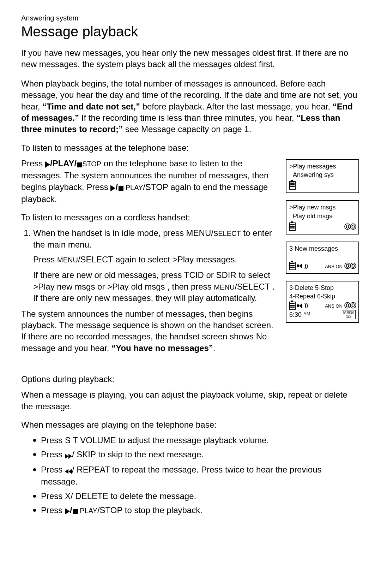 The image size is (381, 588). Describe the element at coordinates (322, 218) in the screenshot. I see `lcd-play-new-old: >Play new msgs Play old msgs ⓄⓄ` at that location.